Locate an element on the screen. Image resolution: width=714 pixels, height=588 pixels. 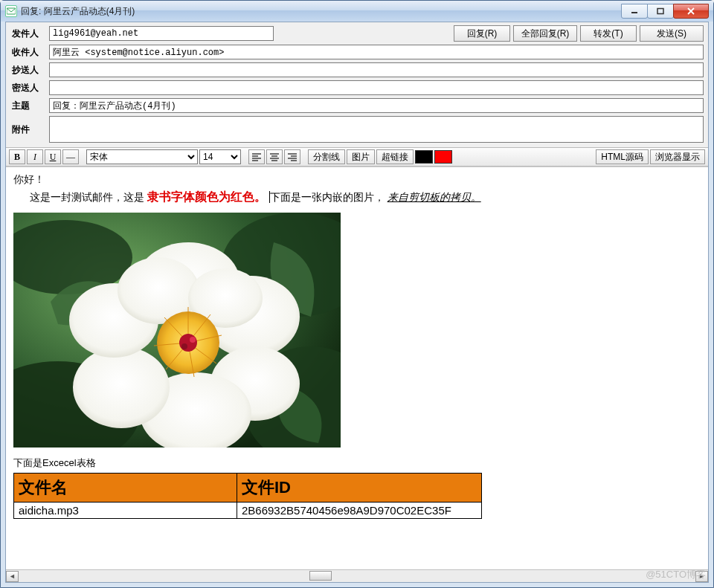
forward-button: 转发(T) is located at coordinates (608, 33).